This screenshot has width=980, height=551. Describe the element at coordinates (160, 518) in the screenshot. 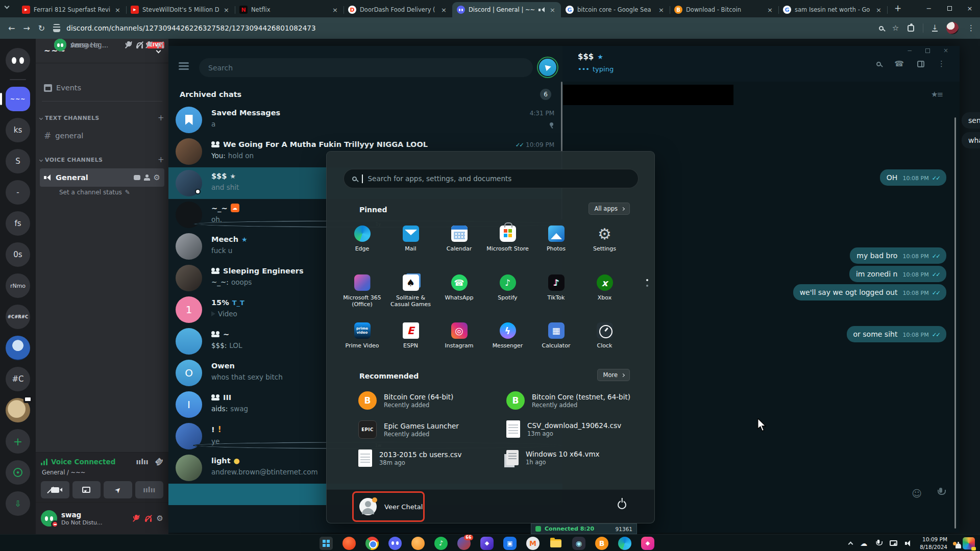

I see `settings-icon: ⚙` at that location.